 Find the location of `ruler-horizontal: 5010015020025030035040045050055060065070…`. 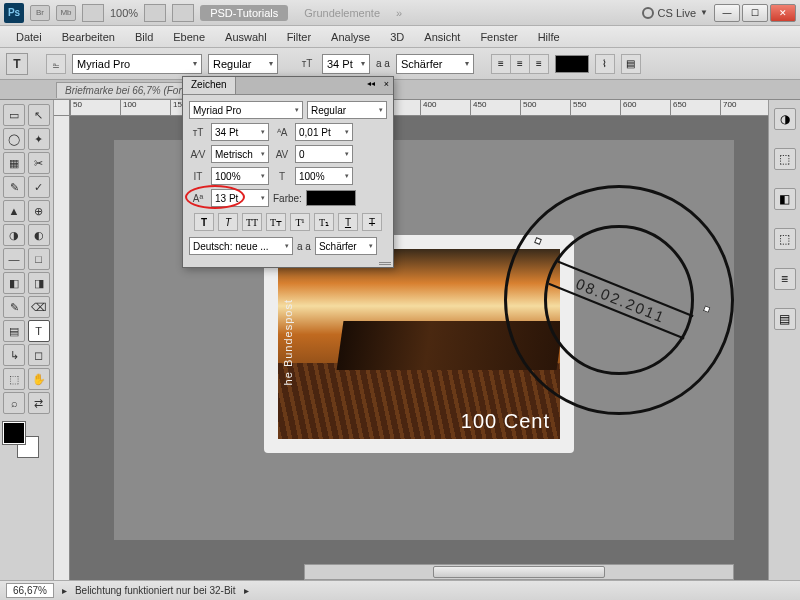

ruler-horizontal: 5010015020025030035040045050055060065070… is located at coordinates (419, 108).